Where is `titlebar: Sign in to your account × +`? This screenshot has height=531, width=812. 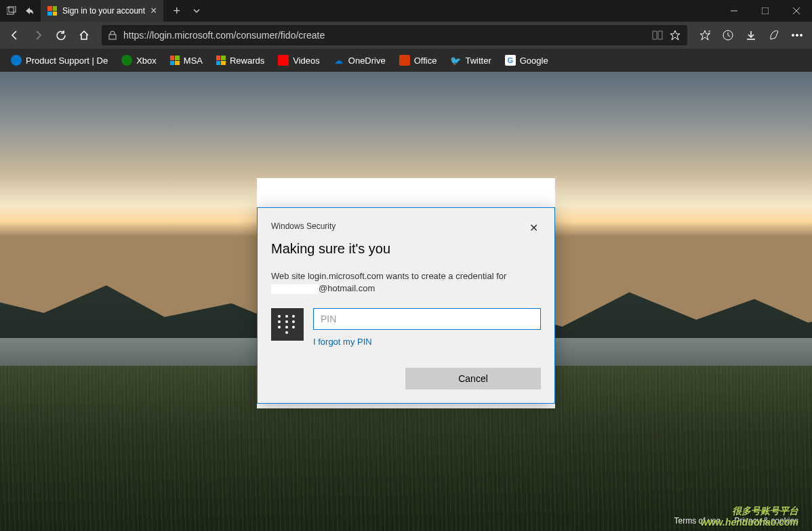
titlebar: Sign in to your account × + is located at coordinates (406, 11).